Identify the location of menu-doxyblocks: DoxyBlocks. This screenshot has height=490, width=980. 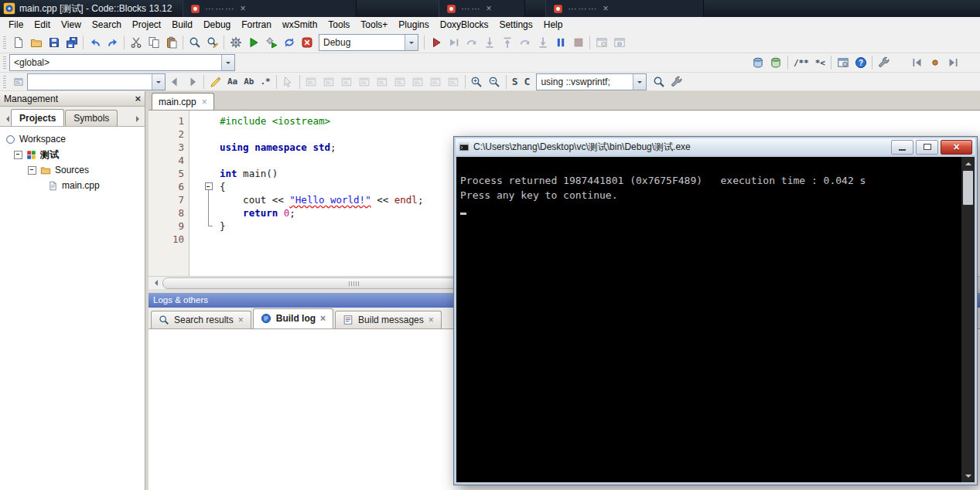
(464, 25).